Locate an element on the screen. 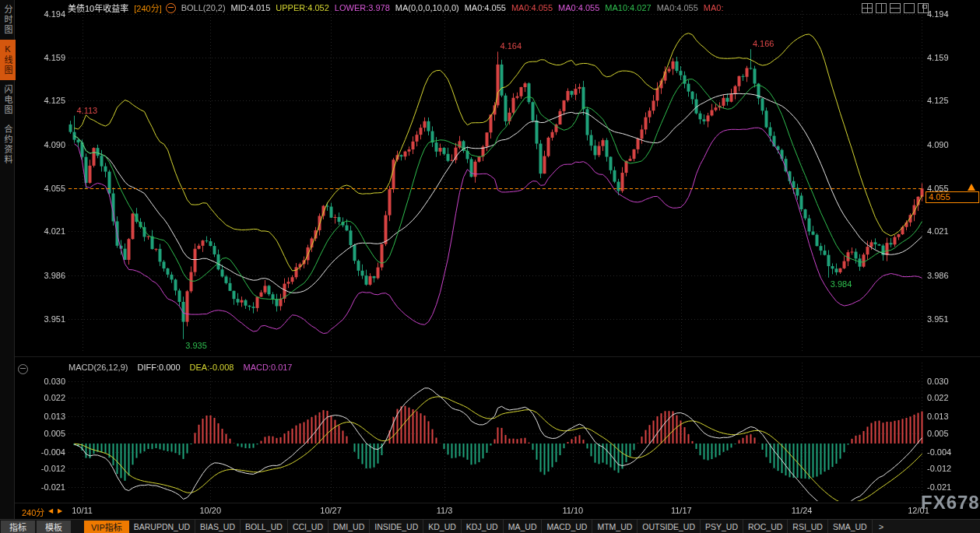 The image size is (980, 533). bottom-tab-0: 指标 is located at coordinates (18, 527).